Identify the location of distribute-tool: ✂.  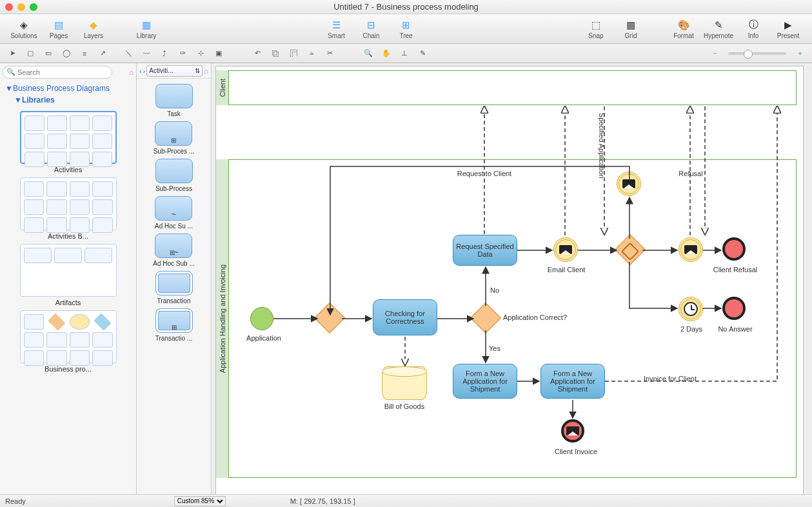
(330, 54).